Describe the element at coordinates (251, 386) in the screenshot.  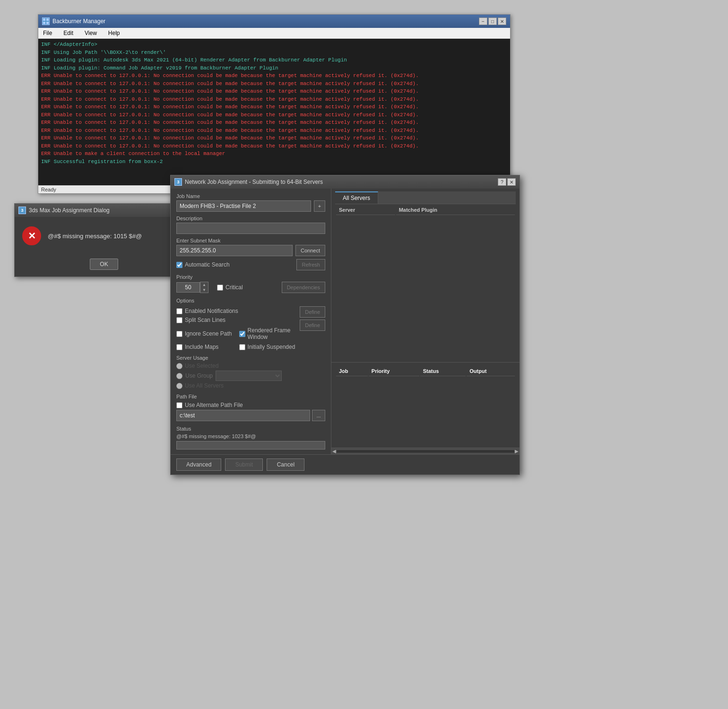
I see `use-all-servers-row: Use All Servers` at that location.